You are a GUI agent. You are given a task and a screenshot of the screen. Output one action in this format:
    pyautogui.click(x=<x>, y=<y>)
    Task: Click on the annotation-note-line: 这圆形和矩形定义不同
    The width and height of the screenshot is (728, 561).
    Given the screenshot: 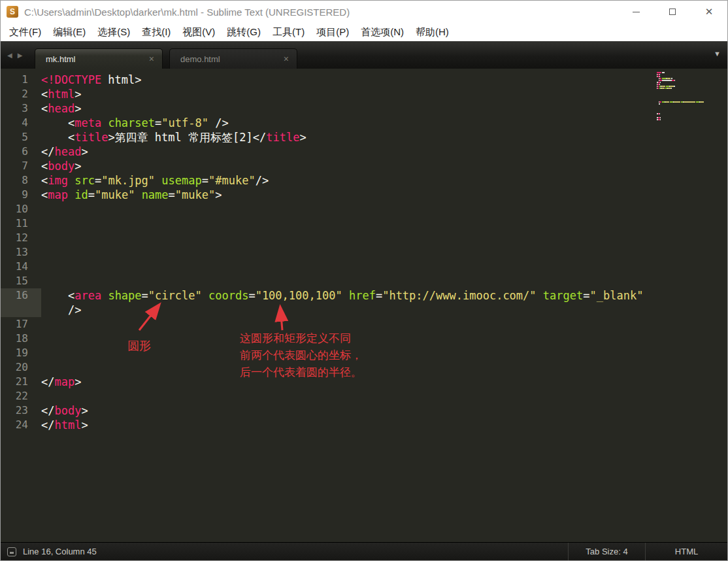 What is the action you would take?
    pyautogui.click(x=301, y=339)
    